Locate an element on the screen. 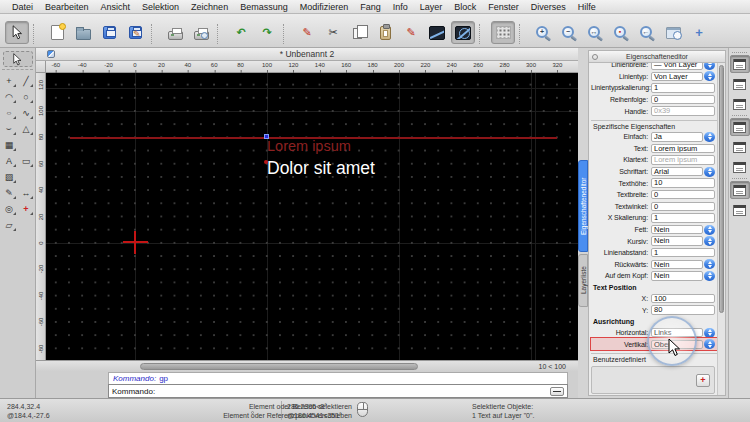 The image size is (750, 422). pan-button: + is located at coordinates (699, 32).